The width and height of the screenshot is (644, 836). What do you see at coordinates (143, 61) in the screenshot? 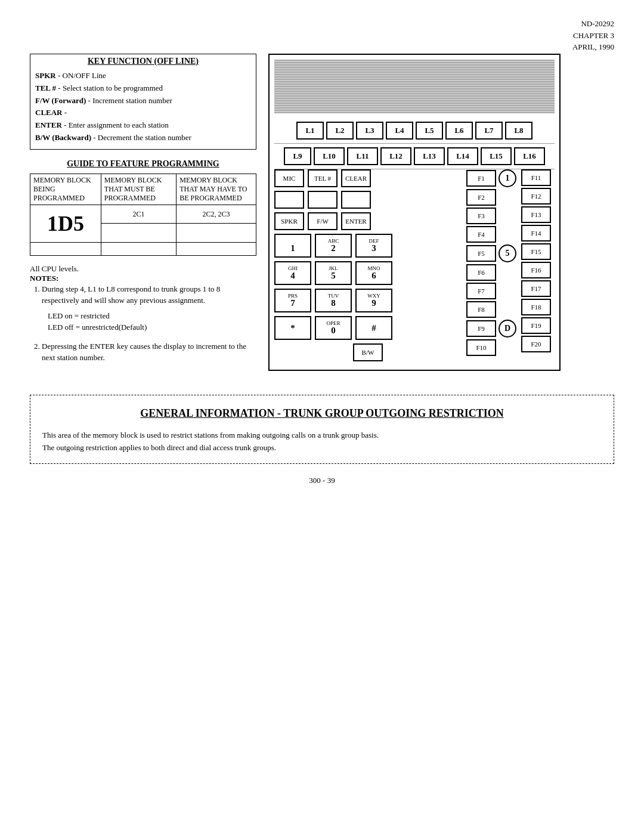
I see `key-function-title: KEY FUNCTION (OFF LINE)` at bounding box center [143, 61].